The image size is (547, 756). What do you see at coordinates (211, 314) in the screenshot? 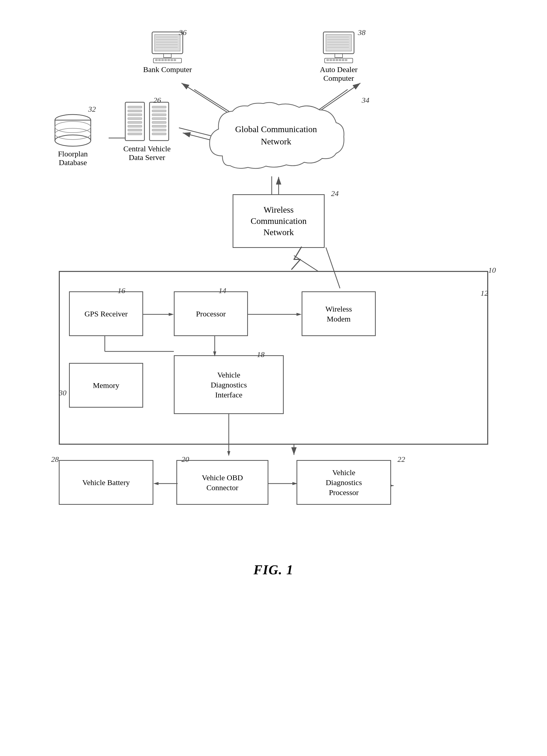
I see `processor-box: Processor` at bounding box center [211, 314].